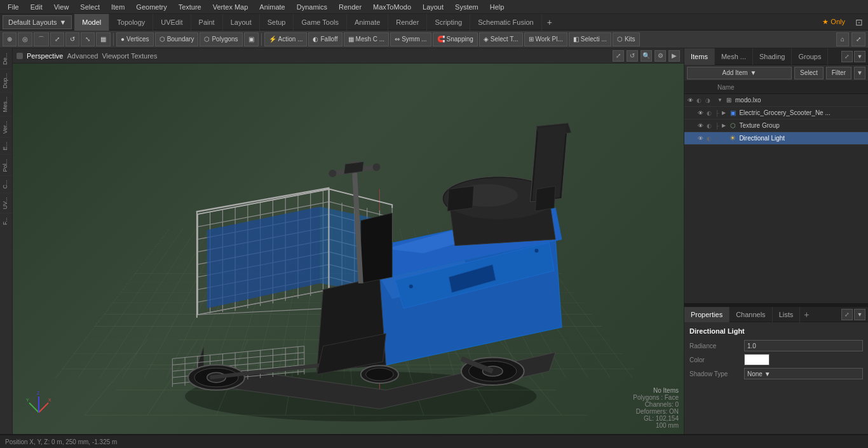  What do you see at coordinates (6, 203) in the screenshot?
I see `sidebar-tab-uv: UV...` at bounding box center [6, 203].